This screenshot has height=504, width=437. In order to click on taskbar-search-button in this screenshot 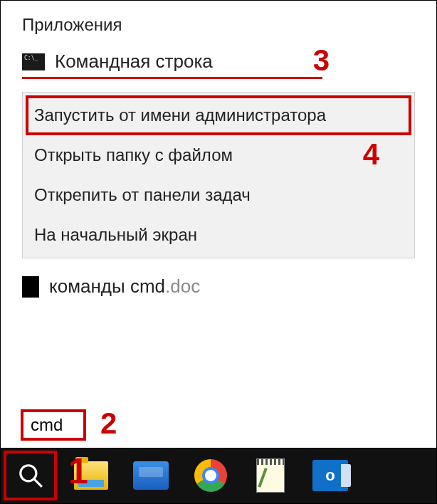, I will do `click(30, 476)`.